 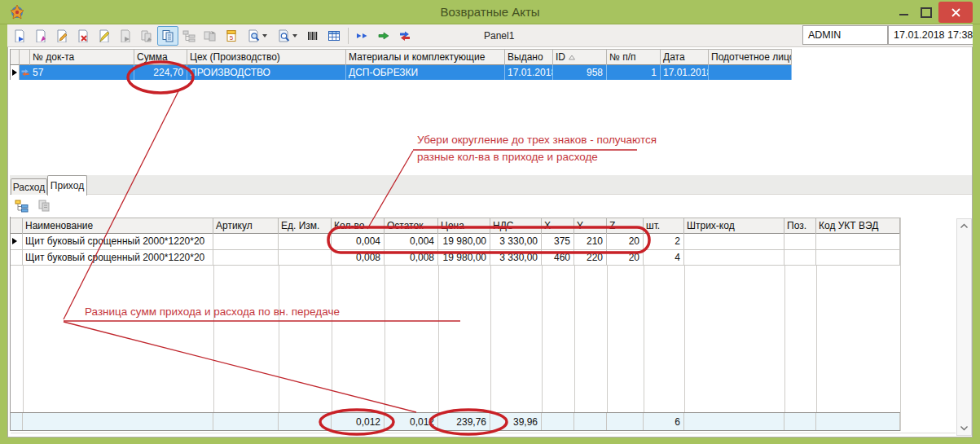 I want to click on cell-pcs: 4, so click(x=664, y=257).